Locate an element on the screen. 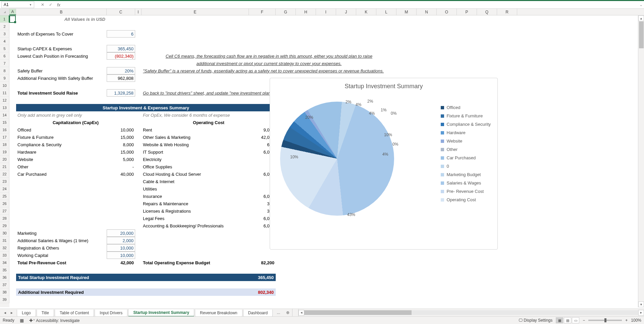  row-header-21: 21 is located at coordinates (5, 167).